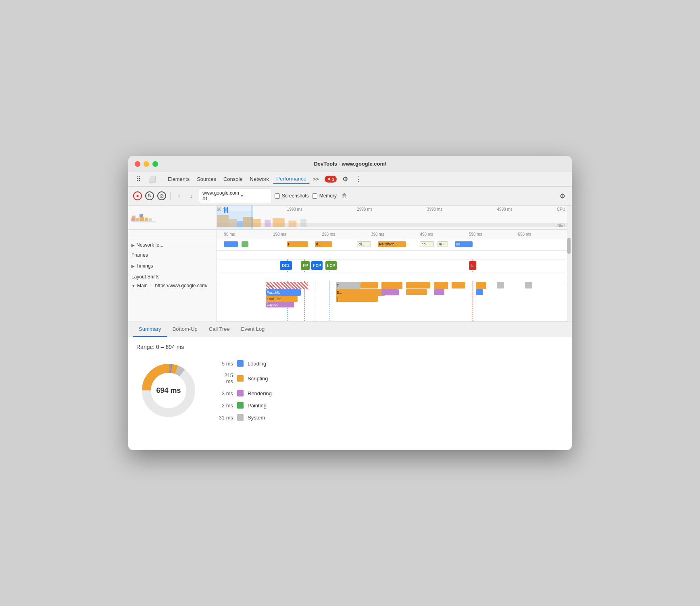 This screenshot has height=606, width=700. What do you see at coordinates (138, 164) in the screenshot?
I see `close-button` at bounding box center [138, 164].